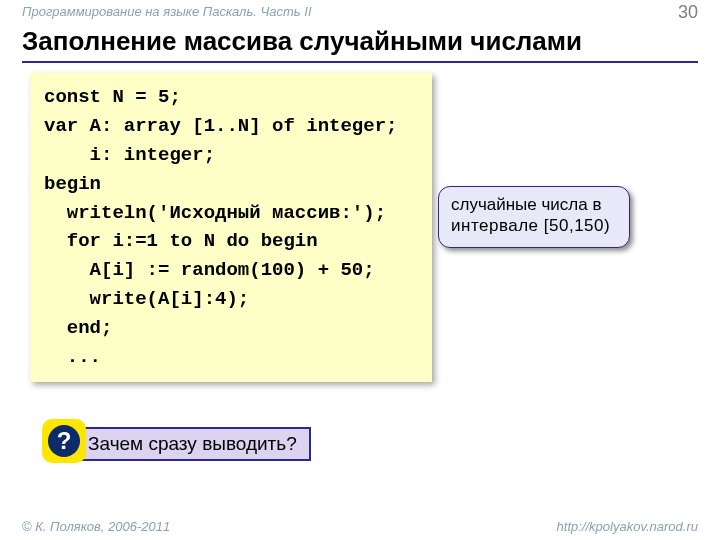 Image resolution: width=720 pixels, height=540 pixels. I want to click on question-box: Зачем сразу выводить?, so click(192, 444).